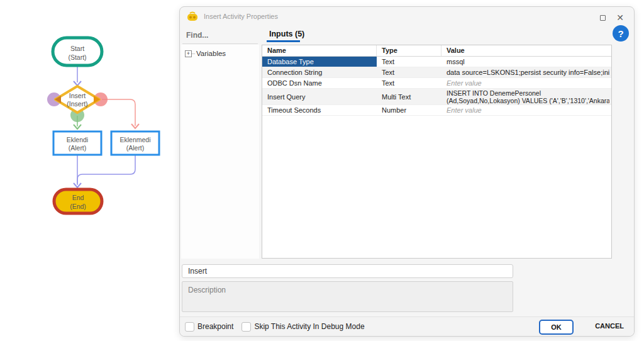  I want to click on row-value-line1: INSERT INTO DenemePersonel, so click(494, 93).